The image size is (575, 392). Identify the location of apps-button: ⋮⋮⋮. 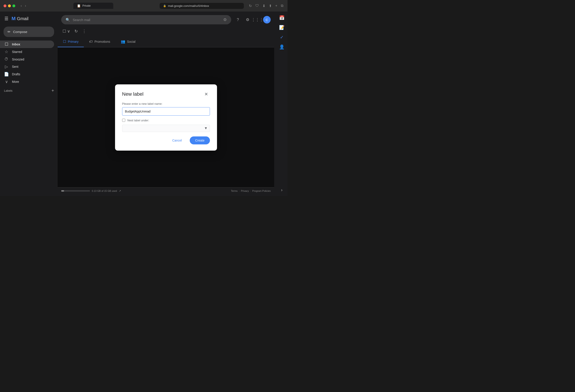
(257, 20).